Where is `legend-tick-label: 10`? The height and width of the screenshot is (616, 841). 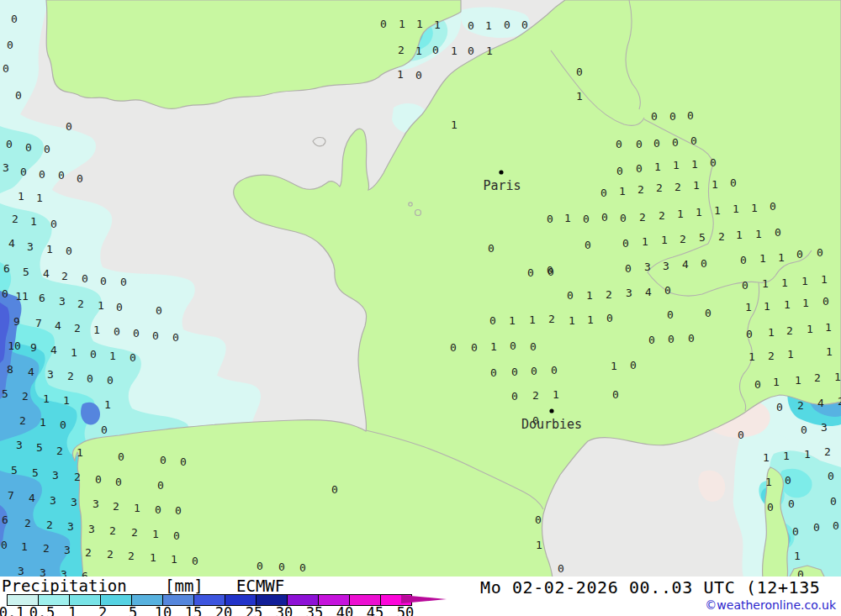 legend-tick-label: 10 is located at coordinates (163, 610).